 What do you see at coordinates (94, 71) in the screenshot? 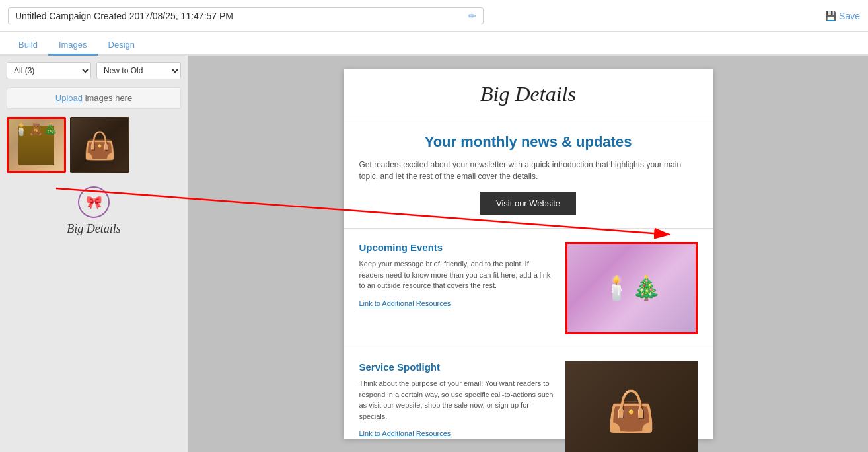
I see `filter-row: All (3) New to Old Old to New` at bounding box center [94, 71].